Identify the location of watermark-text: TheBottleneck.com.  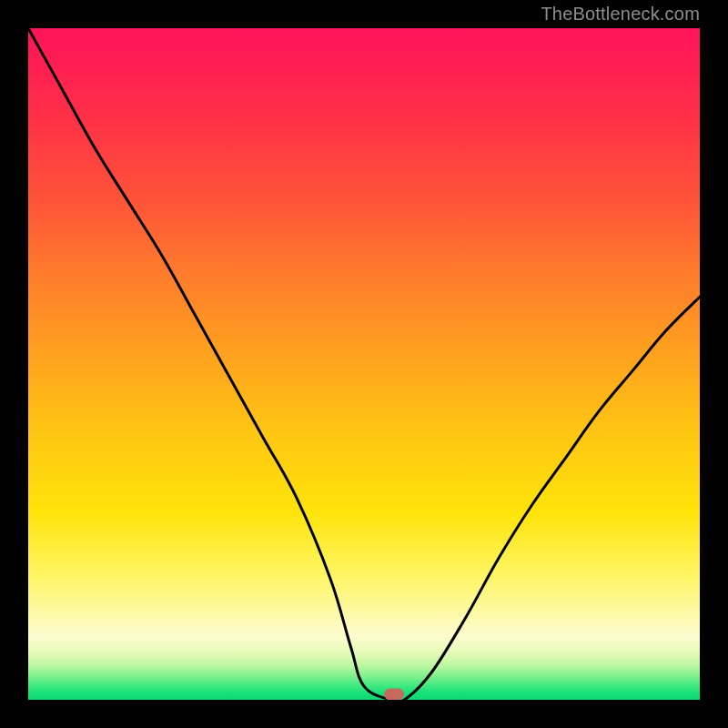
(621, 15).